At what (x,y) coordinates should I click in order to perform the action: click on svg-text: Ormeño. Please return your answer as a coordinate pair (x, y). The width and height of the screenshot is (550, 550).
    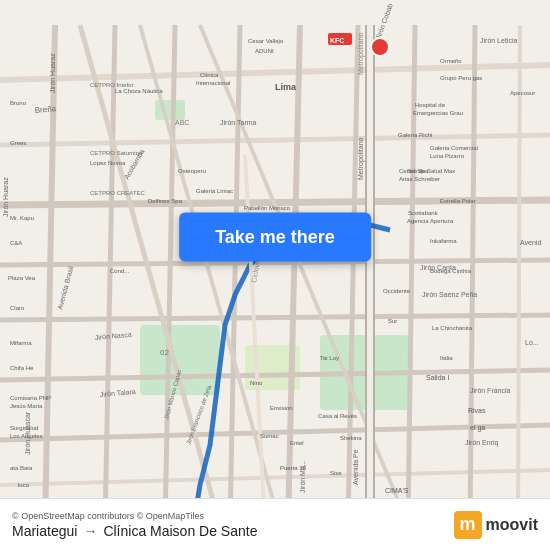
    Looking at the image, I should click on (451, 61).